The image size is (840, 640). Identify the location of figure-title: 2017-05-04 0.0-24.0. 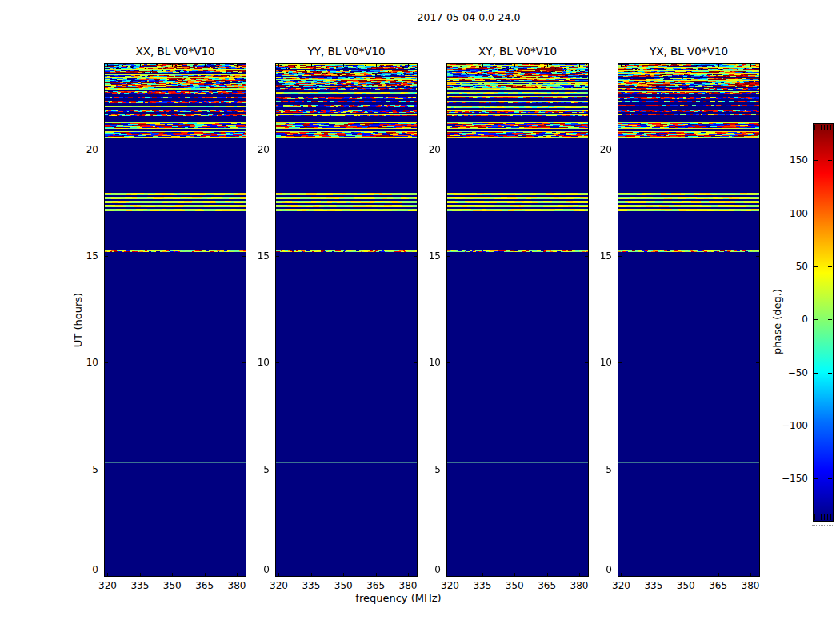
(469, 18).